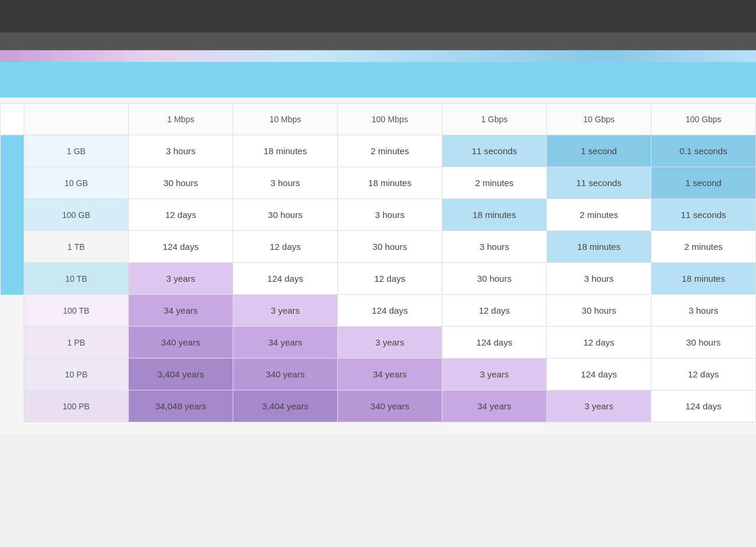 This screenshot has height=547, width=756. What do you see at coordinates (599, 119) in the screenshot?
I see `speed-header-10gbps: 10 Gbps` at bounding box center [599, 119].